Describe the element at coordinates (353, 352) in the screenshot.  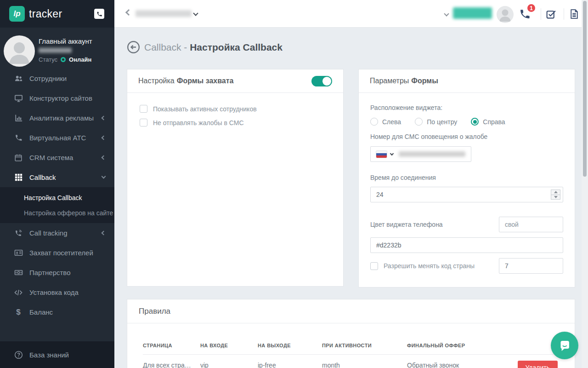
I see `rules-table: СТРАНИЦА НА ВХОДЕ НА ВЫХОДЕ ПРИ АКТИВНОС…` at that location.